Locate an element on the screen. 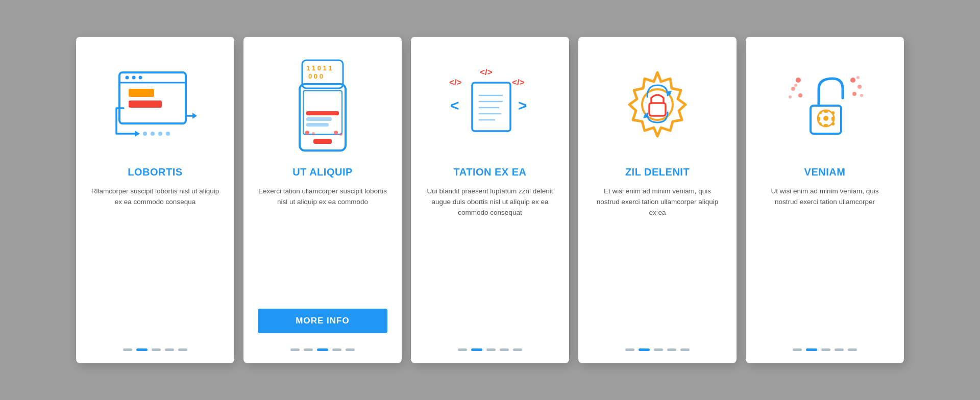 The image size is (980, 400). mobile-binary-icon: 1 1 0 1 1 0 0 0 is located at coordinates (323, 103).